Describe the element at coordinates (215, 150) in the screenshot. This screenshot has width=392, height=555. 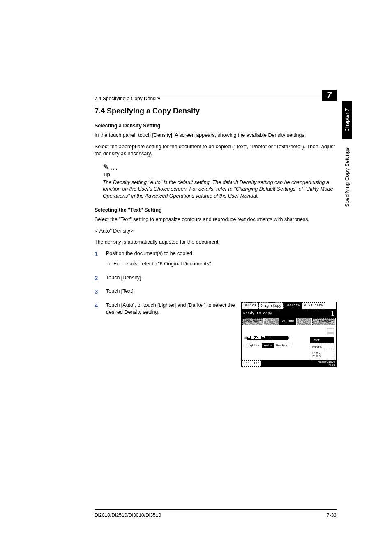
I see `para-density-select: Select the appropriate setting for the d…` at that location.